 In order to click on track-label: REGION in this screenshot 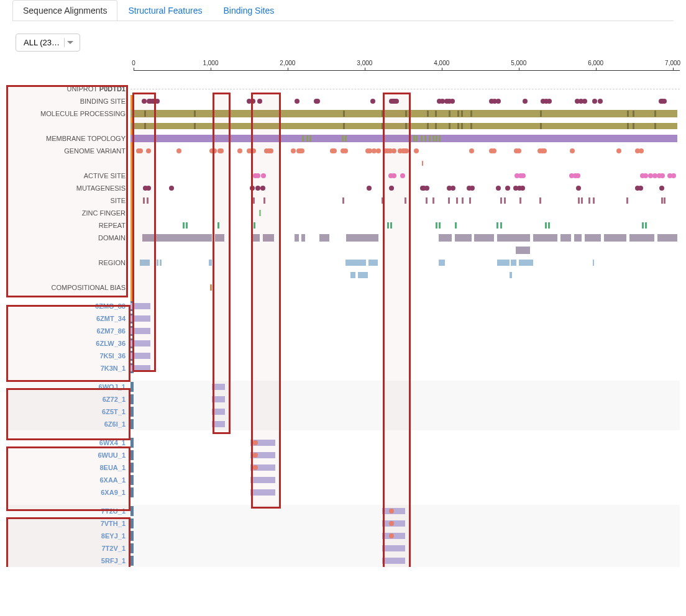, I will do `click(68, 263)`.